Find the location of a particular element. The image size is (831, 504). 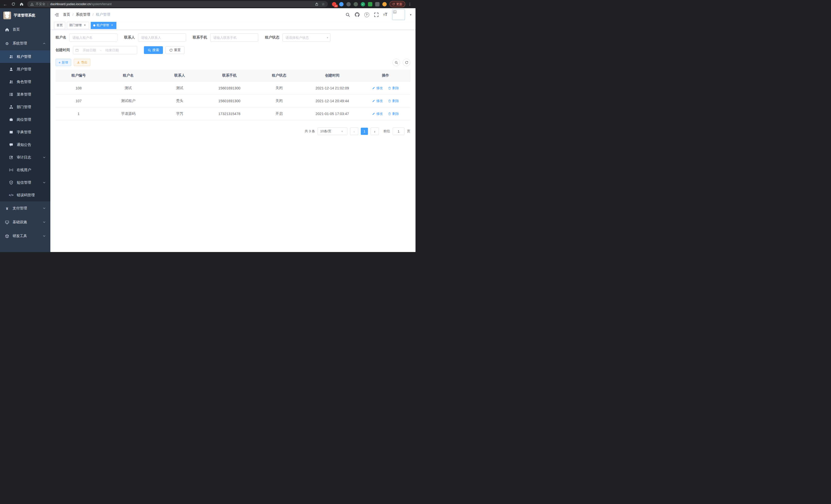

address-bar: 不安全 | dashboard.yudao.iocoder.cn/system/… is located at coordinates (177, 4).